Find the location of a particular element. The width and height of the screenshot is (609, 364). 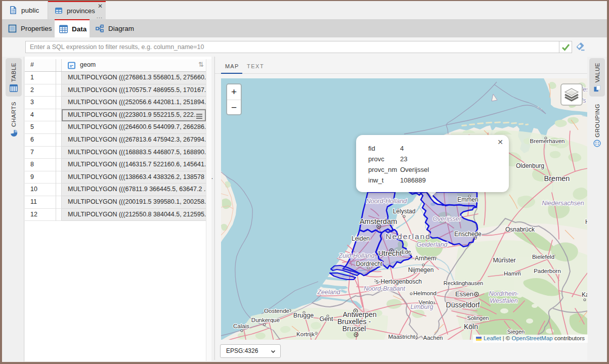

svg-text: Oostende is located at coordinates (277, 311).